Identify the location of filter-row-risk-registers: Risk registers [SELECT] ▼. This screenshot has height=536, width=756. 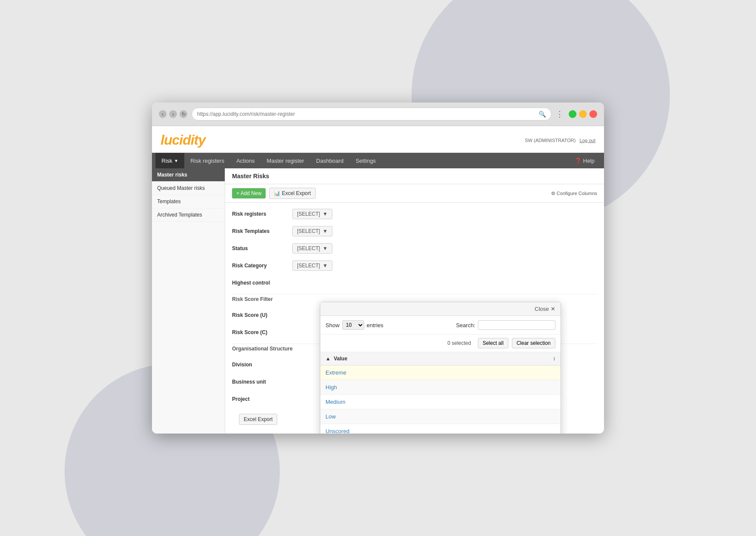
(415, 214).